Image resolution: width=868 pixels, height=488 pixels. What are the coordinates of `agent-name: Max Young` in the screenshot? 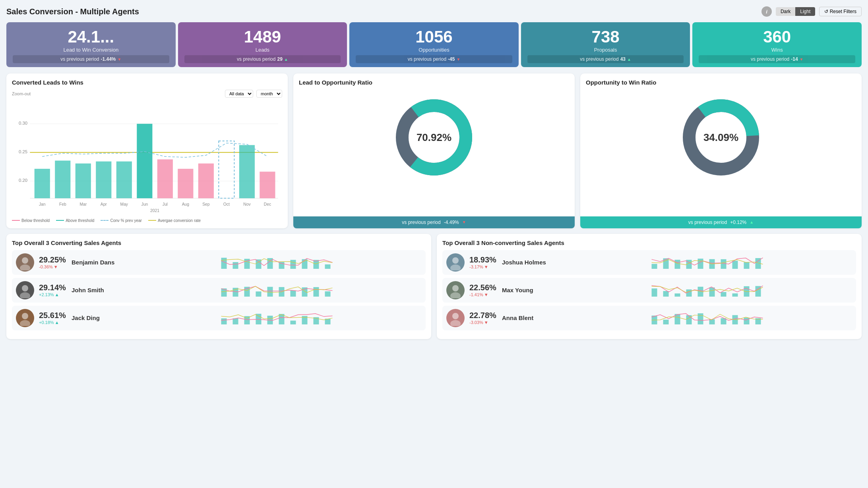 It's located at (530, 290).